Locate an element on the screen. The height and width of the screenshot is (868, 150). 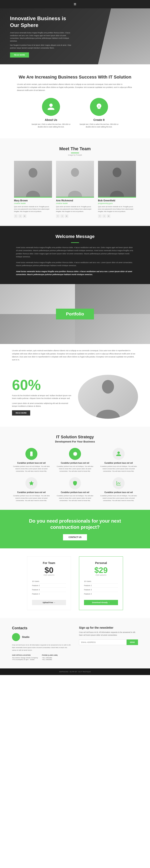
newsletter-email-input is located at coordinates (103, 642).